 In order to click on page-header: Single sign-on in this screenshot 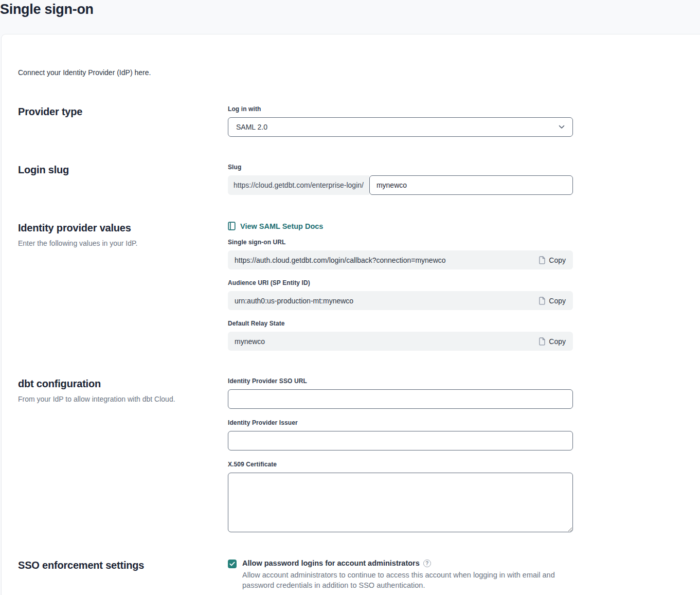, I will do `click(350, 17)`.